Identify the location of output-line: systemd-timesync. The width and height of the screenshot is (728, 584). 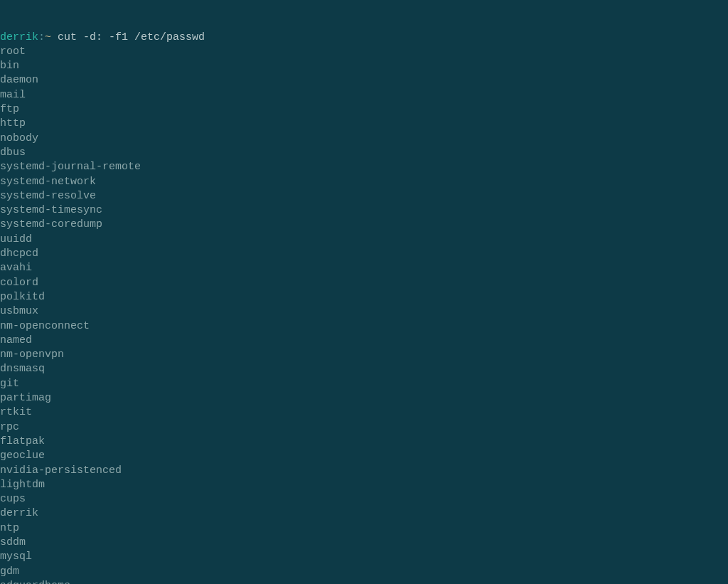
(364, 211).